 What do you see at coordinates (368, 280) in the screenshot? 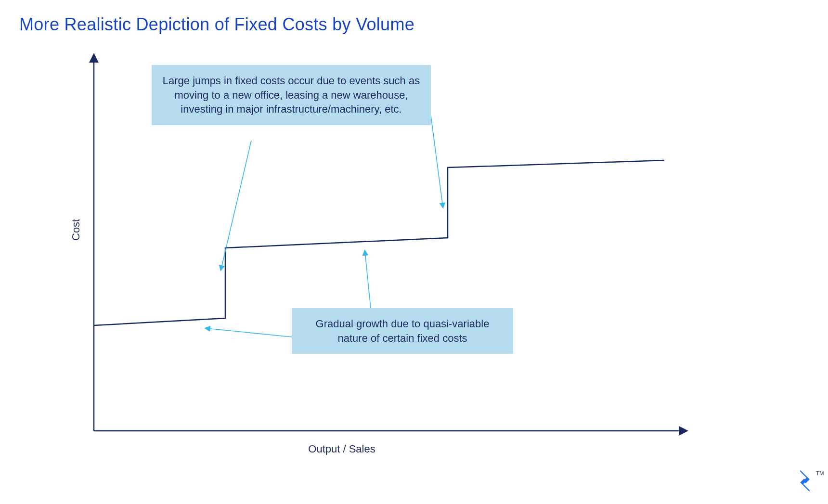
I see `arrow-gradual-right` at bounding box center [368, 280].